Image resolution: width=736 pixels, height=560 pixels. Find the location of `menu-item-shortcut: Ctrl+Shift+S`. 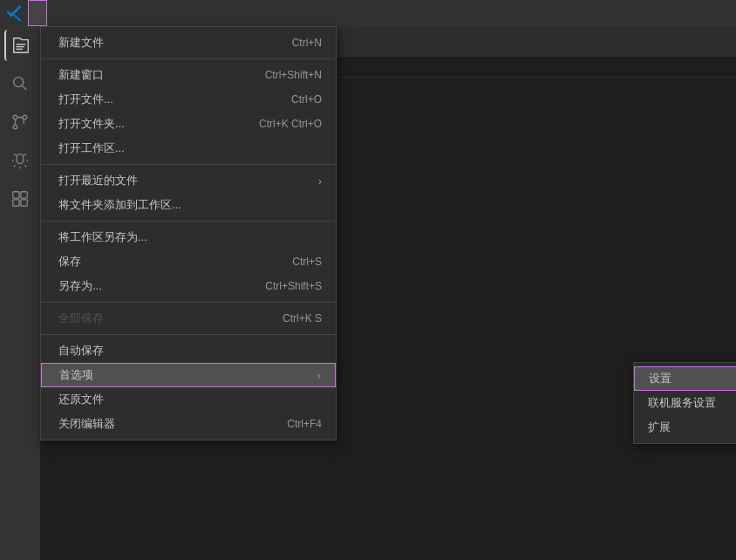

menu-item-shortcut: Ctrl+Shift+S is located at coordinates (293, 286).